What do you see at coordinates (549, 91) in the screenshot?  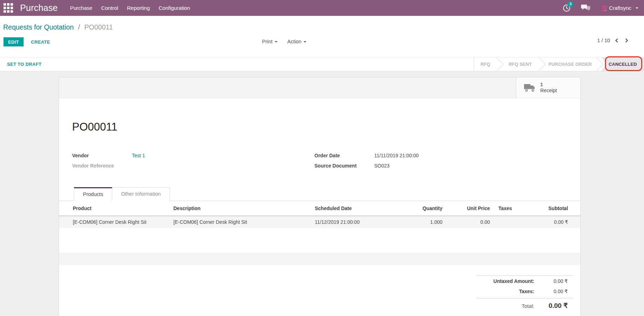 I see `receipt-label: Receipt` at bounding box center [549, 91].